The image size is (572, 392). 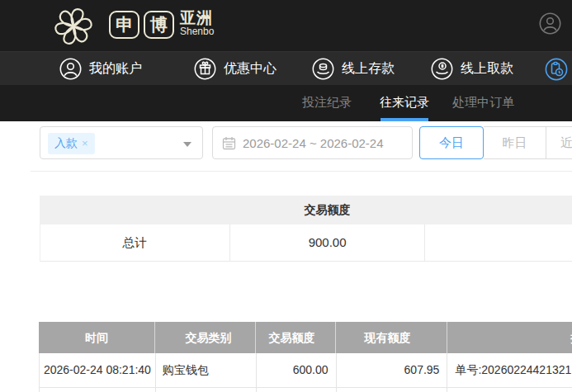 I want to click on calendar-icon, so click(x=229, y=144).